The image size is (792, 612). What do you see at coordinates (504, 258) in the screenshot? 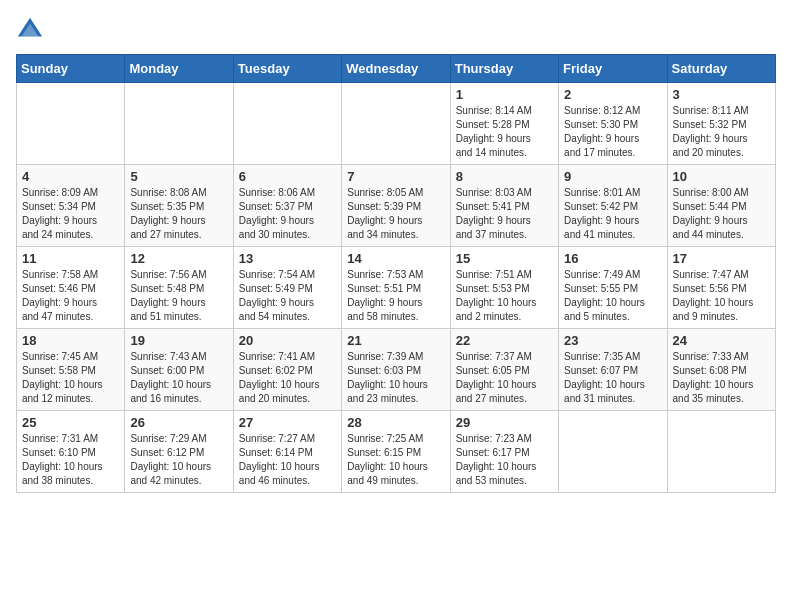
I see `day-number: 15` at bounding box center [504, 258].